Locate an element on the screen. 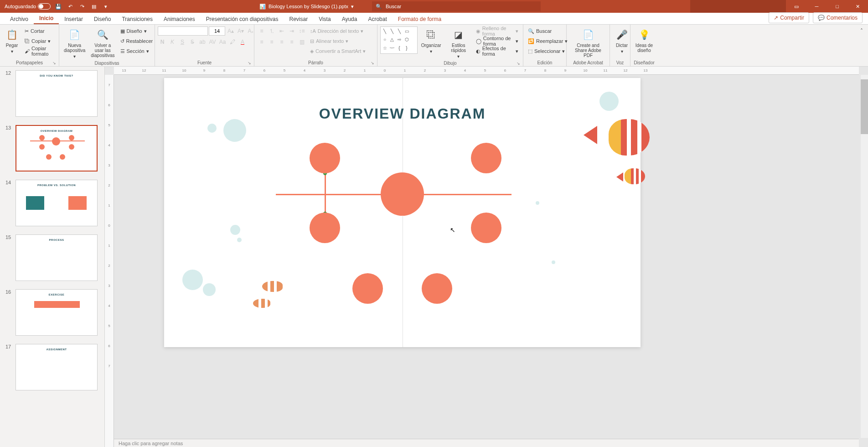  shape-line2: ╲ is located at coordinates (392, 31).